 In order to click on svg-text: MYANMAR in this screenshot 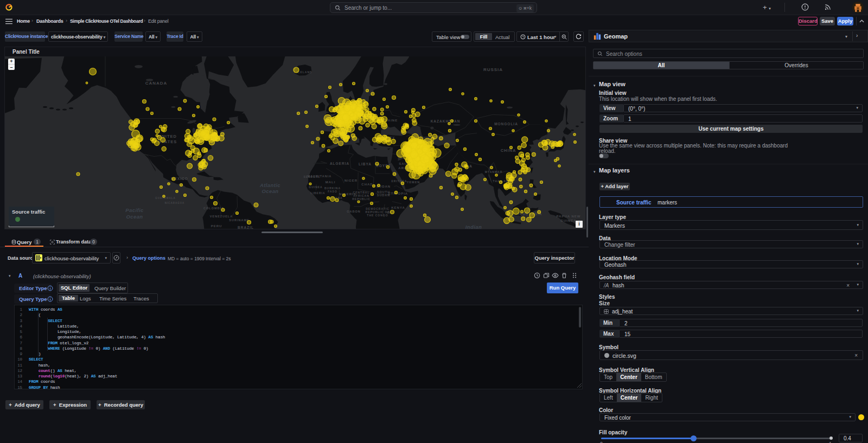, I will do `click(494, 172)`.